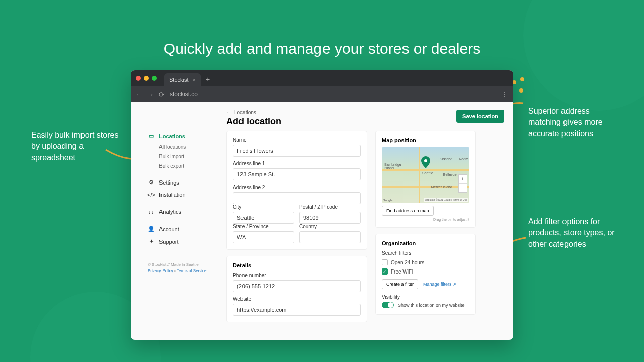 This screenshot has height=362, width=644. I want to click on postal-label: Postal / ZIP code, so click(330, 207).